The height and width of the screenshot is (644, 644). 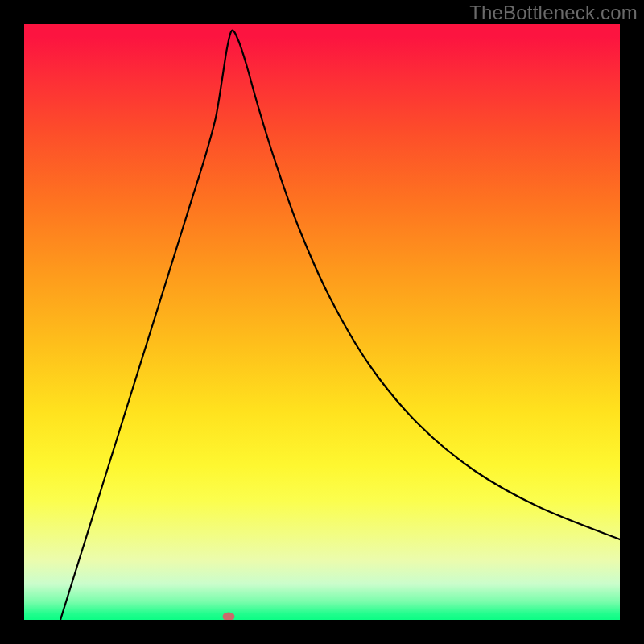 I want to click on minimum-marker, so click(x=229, y=617).